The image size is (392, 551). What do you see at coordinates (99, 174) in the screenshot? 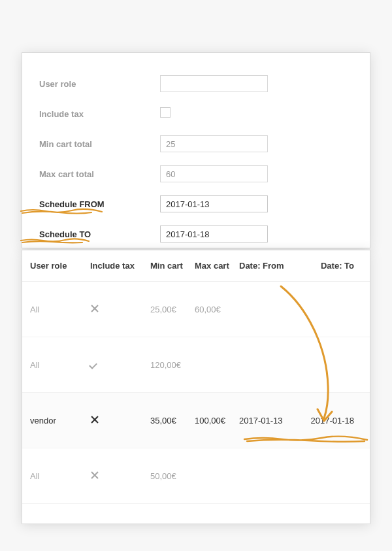
I see `label-max-cart: Max cart total` at bounding box center [99, 174].